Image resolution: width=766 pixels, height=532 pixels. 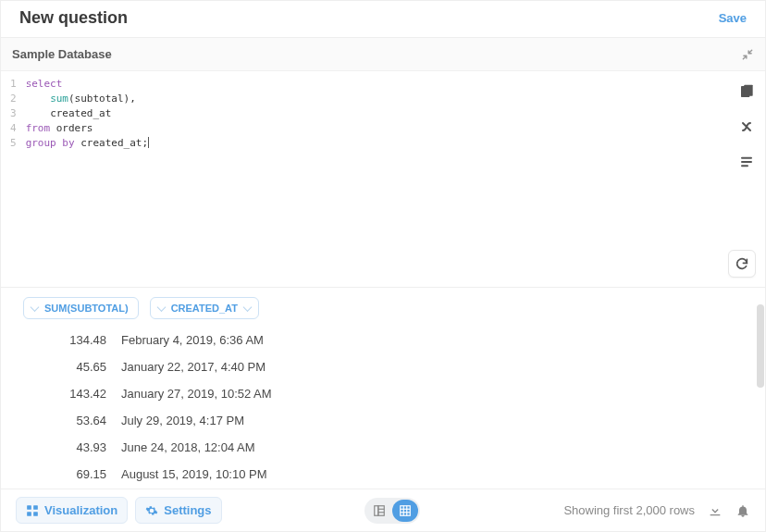 I want to click on line-gutter: 1 2 3 4 5, so click(x=11, y=179).